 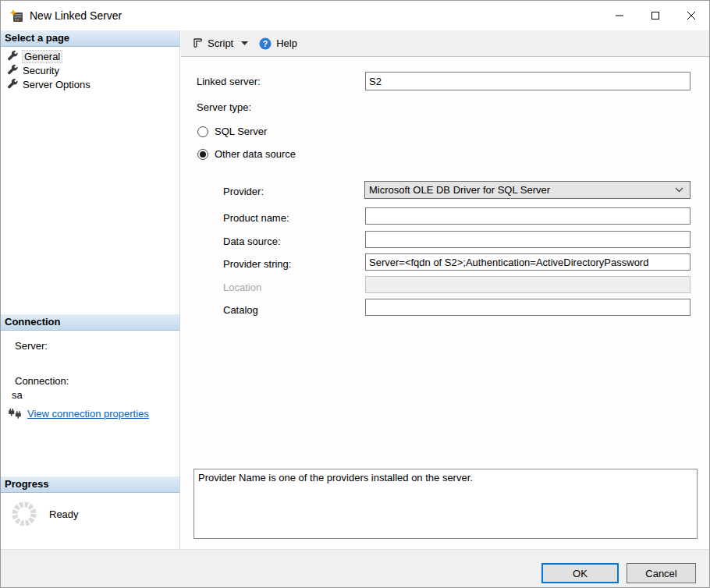 I want to click on linked-server-app-icon, so click(x=16, y=16).